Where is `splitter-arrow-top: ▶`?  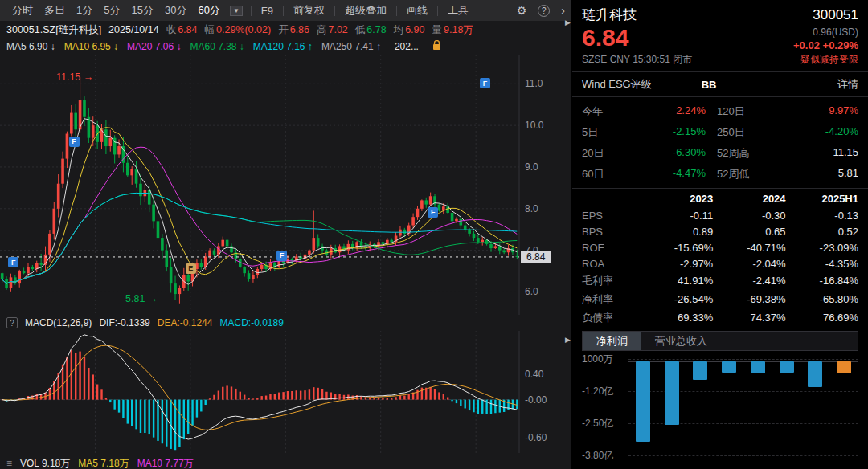 splitter-arrow-top: ▶ is located at coordinates (567, 22).